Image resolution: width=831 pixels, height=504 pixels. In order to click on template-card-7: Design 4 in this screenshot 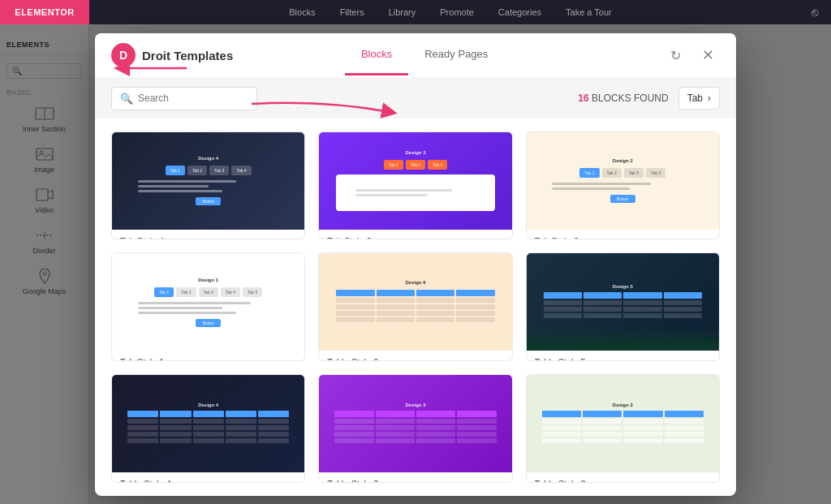, I will do `click(208, 429)`.